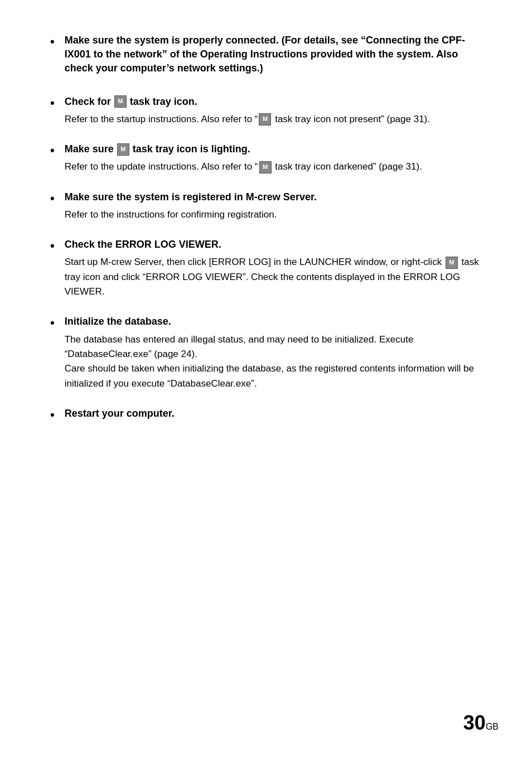  I want to click on bullet-content: Make sure task tray icon is lighting. Re…, so click(273, 158).